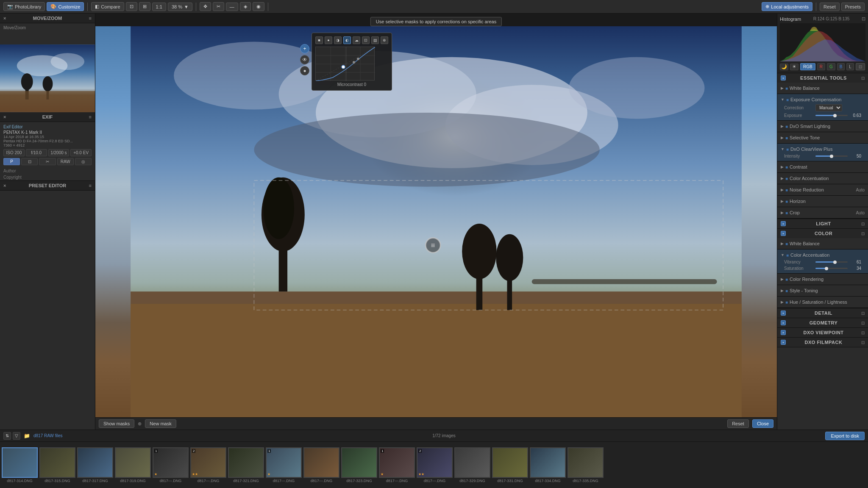  I want to click on close-canvas-button: Close, so click(763, 424).